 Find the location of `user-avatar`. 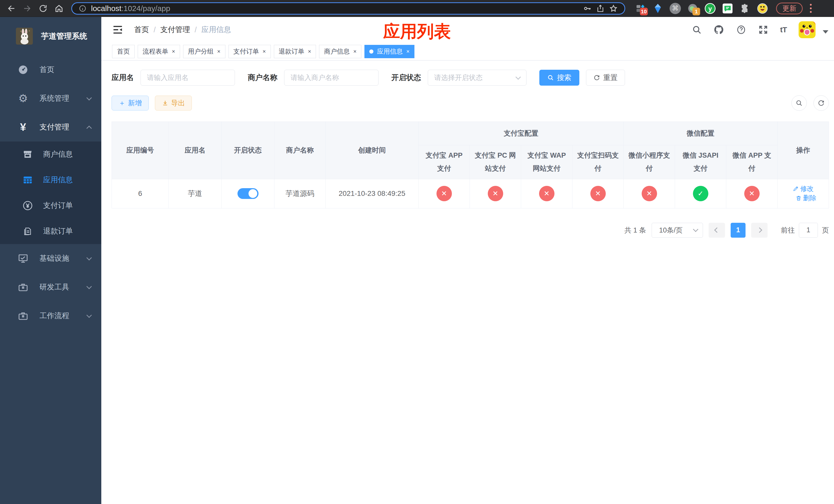

user-avatar is located at coordinates (807, 30).